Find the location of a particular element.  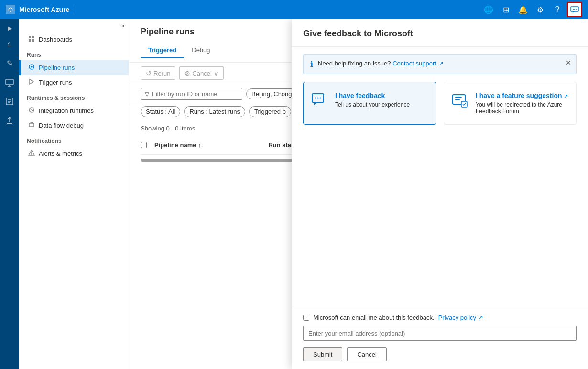

tab-debug: Debug is located at coordinates (201, 51).